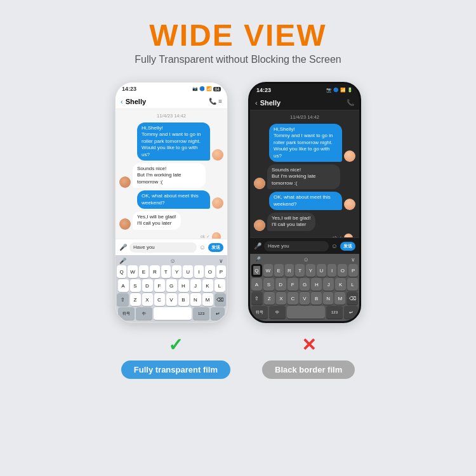 Image resolution: width=476 pixels, height=476 pixels. Describe the element at coordinates (305, 222) in the screenshot. I see `msg-recv-r2: Yes,I will be glad!I'll call you later` at that location.